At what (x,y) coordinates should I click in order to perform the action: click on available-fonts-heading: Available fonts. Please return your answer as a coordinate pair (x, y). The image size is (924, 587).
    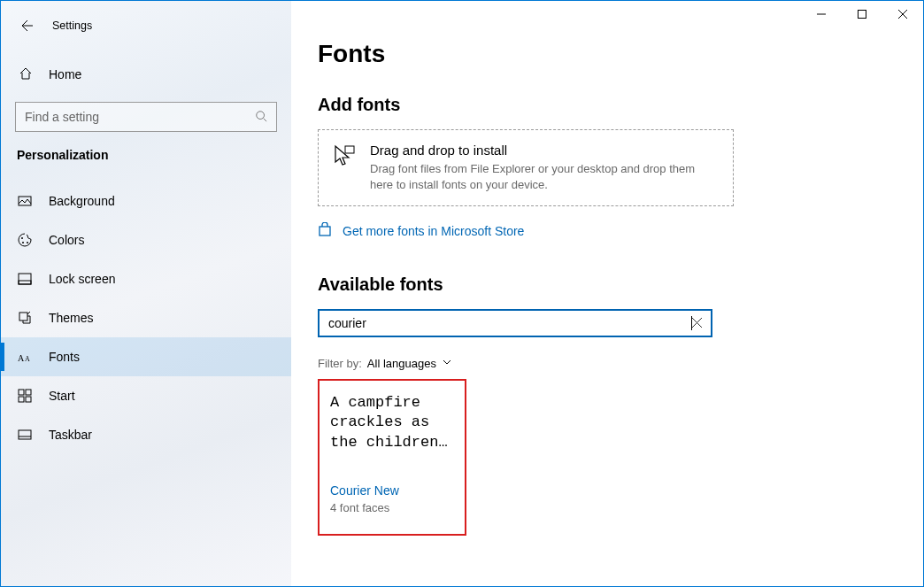
    Looking at the image, I should click on (603, 285).